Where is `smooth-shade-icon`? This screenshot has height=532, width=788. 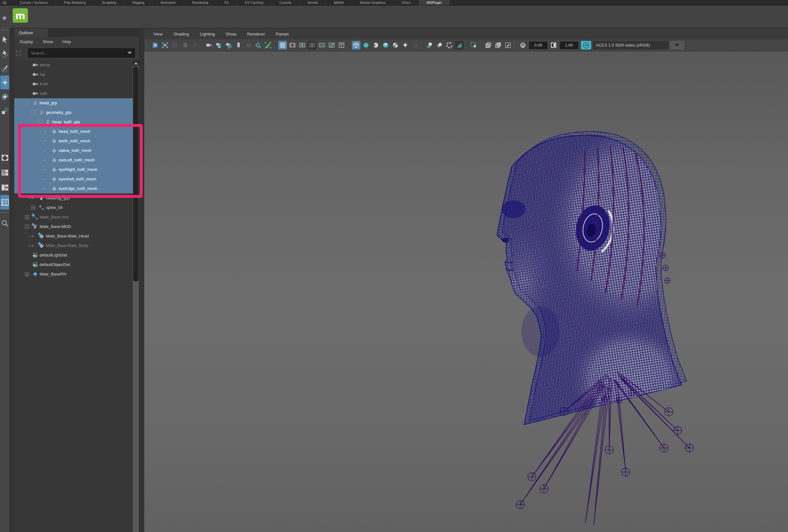 smooth-shade-icon is located at coordinates (366, 45).